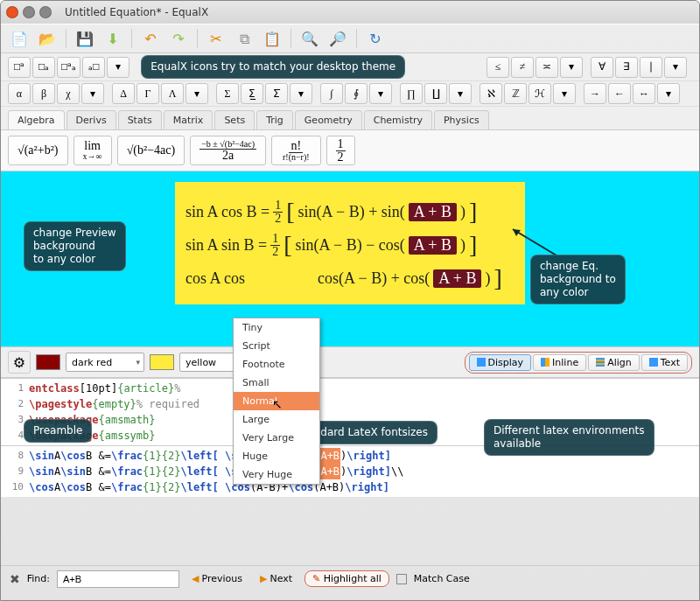 This screenshot has height=601, width=700. What do you see at coordinates (341, 150) in the screenshot?
I see `snippet-half: 12` at bounding box center [341, 150].